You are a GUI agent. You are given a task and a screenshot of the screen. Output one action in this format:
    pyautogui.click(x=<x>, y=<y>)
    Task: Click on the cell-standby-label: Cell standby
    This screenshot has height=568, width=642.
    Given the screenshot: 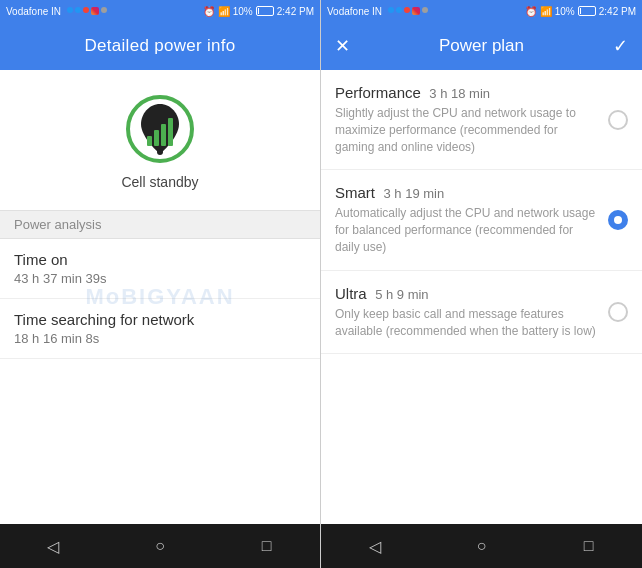 What is the action you would take?
    pyautogui.click(x=160, y=182)
    